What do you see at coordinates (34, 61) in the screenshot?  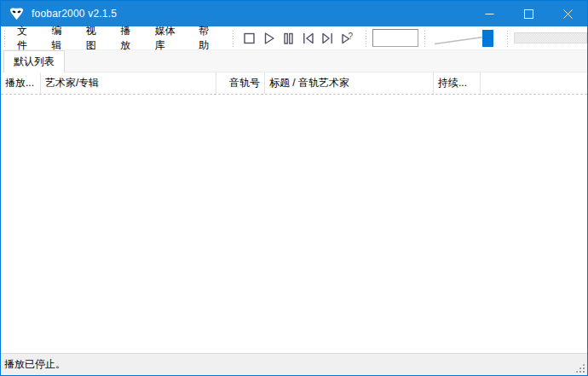 I see `tab-default-playlist: 默认列表` at bounding box center [34, 61].